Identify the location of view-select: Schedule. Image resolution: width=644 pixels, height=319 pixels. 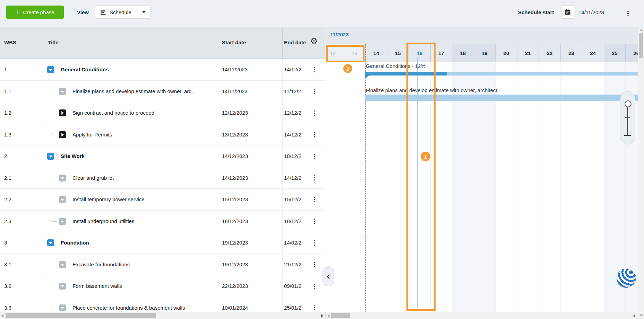
(123, 12).